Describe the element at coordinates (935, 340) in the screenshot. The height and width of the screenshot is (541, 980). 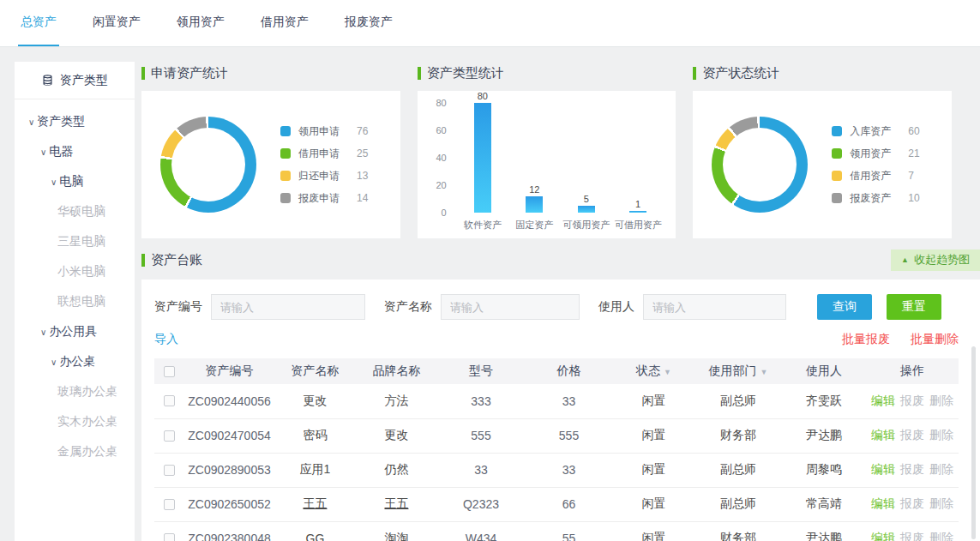
I see `batch-delete-link: 批量删除` at that location.